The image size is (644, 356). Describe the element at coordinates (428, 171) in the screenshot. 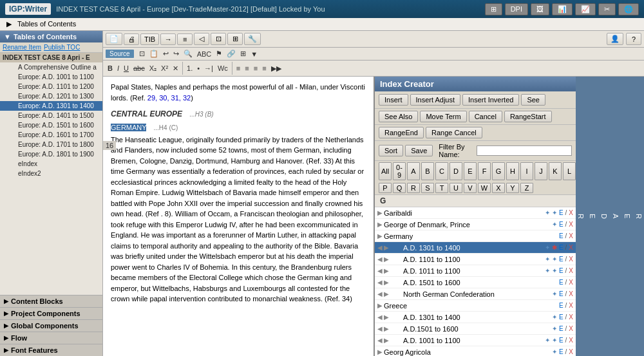

I see `alpha-B: B` at that location.